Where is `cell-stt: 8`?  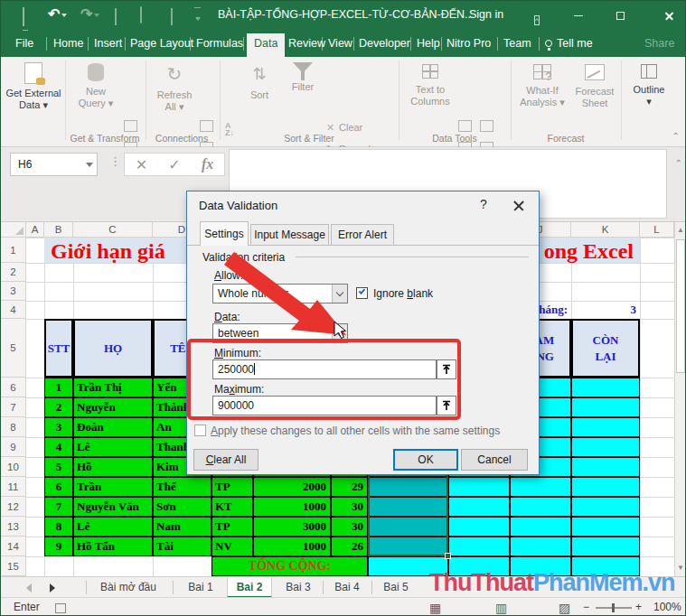 cell-stt: 8 is located at coordinates (59, 527).